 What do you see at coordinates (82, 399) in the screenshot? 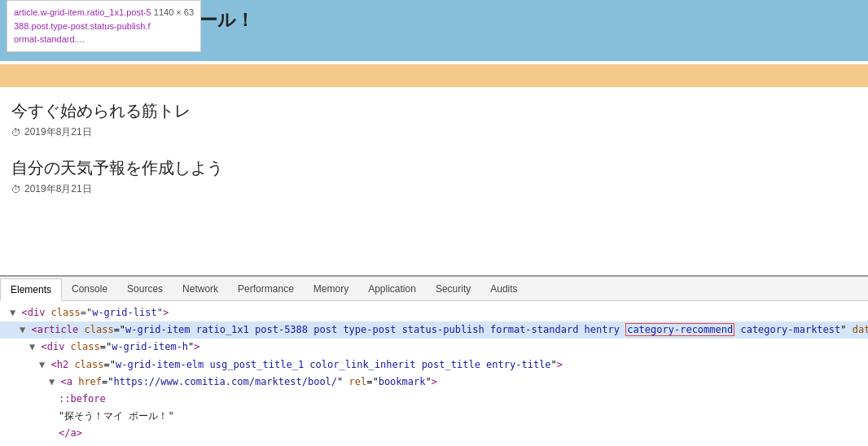
I see `pseudo-before: ::before` at bounding box center [82, 399].